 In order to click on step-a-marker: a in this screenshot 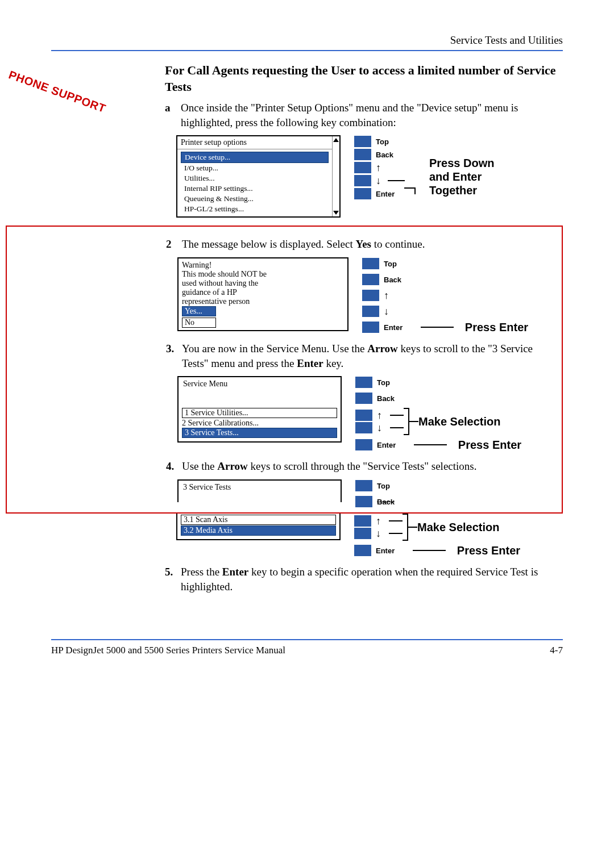, I will do `click(173, 115)`.